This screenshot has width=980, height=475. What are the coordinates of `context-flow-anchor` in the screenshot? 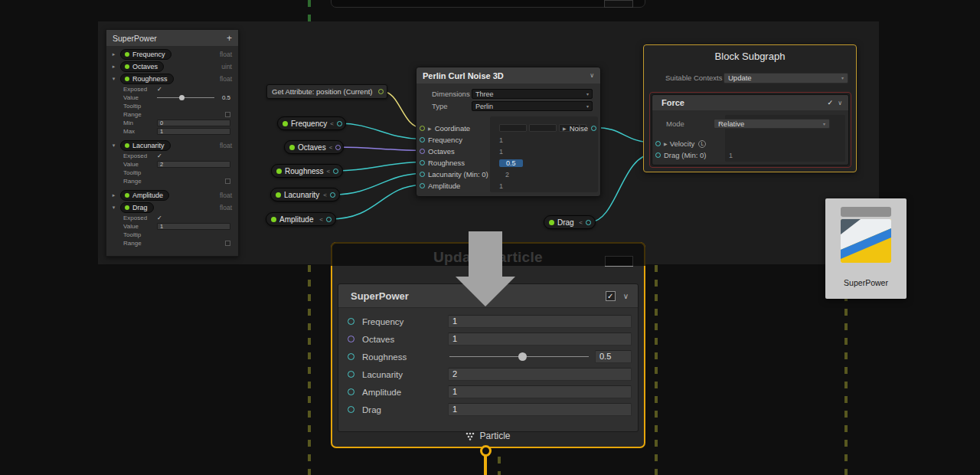 It's located at (485, 450).